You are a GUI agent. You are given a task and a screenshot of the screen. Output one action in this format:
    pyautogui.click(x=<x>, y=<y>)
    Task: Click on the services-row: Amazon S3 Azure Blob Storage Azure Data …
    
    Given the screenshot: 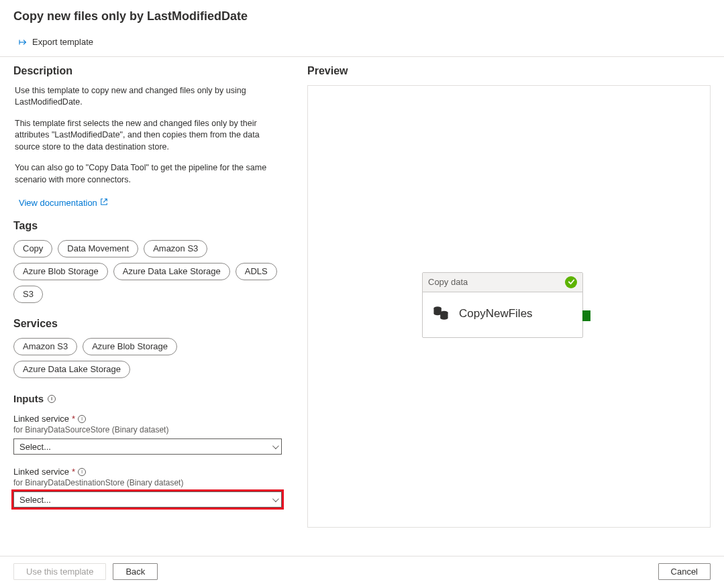 What is the action you would take?
    pyautogui.click(x=151, y=358)
    